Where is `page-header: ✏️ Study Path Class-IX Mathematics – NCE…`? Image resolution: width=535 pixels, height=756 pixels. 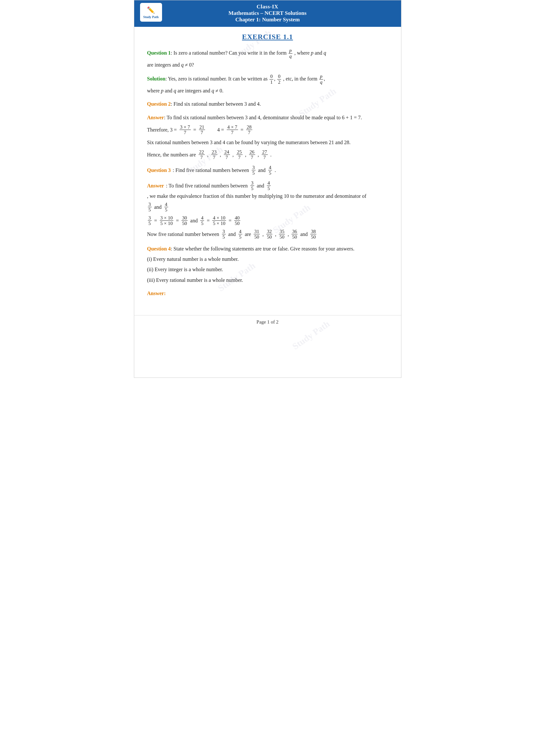 page-header: ✏️ Study Path Class-IX Mathematics – NCE… is located at coordinates (268, 14).